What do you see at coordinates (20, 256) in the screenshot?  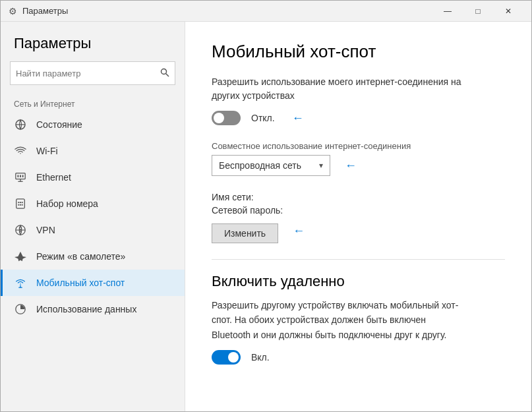 I see `airplane-icon` at bounding box center [20, 256].